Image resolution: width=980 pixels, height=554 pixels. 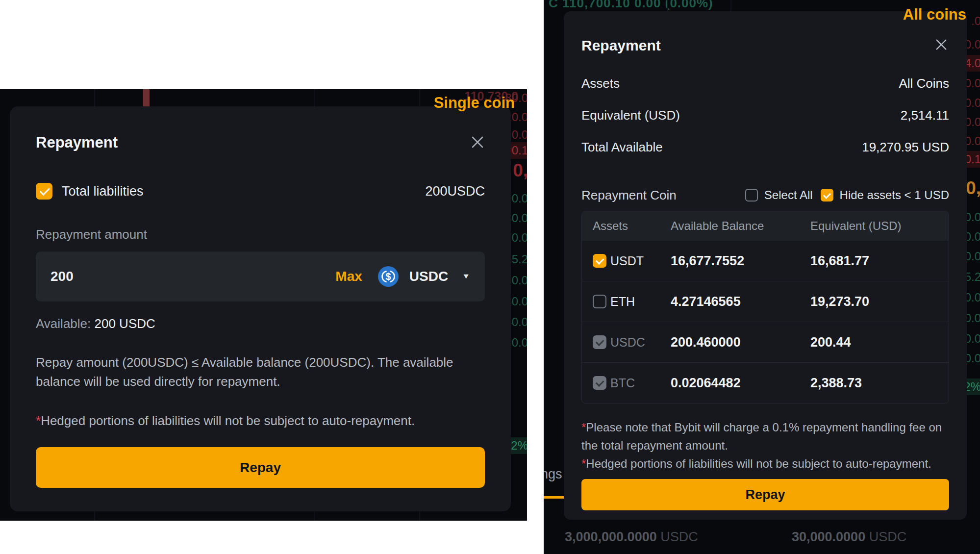 I want to click on repay-notice-text: Repay amount (200USDC) ≤ Available balan…, so click(x=247, y=372).